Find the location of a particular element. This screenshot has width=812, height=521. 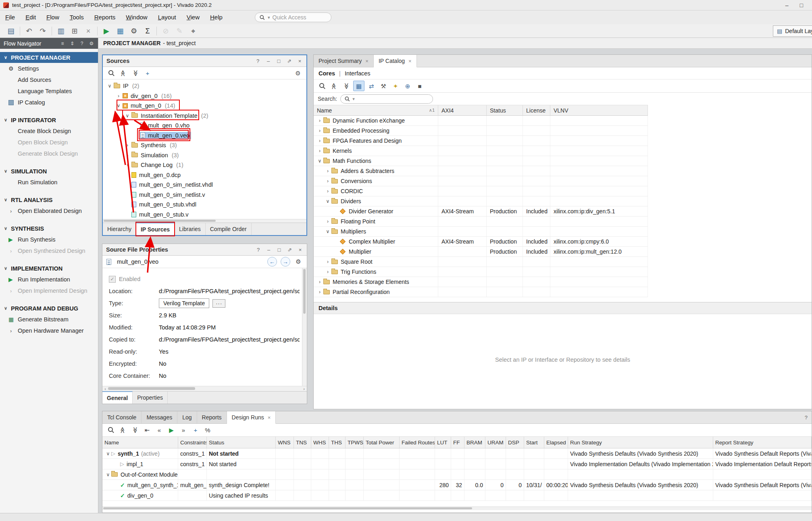

ellipsis-button: ··· is located at coordinates (219, 303).